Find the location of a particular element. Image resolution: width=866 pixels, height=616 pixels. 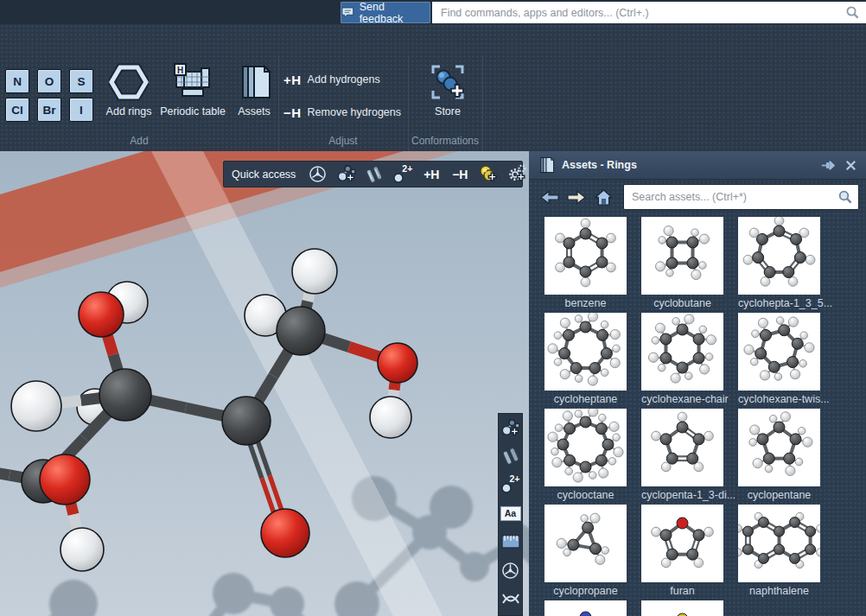

asset-item-naphthalene: naphthalene is located at coordinates (780, 553).